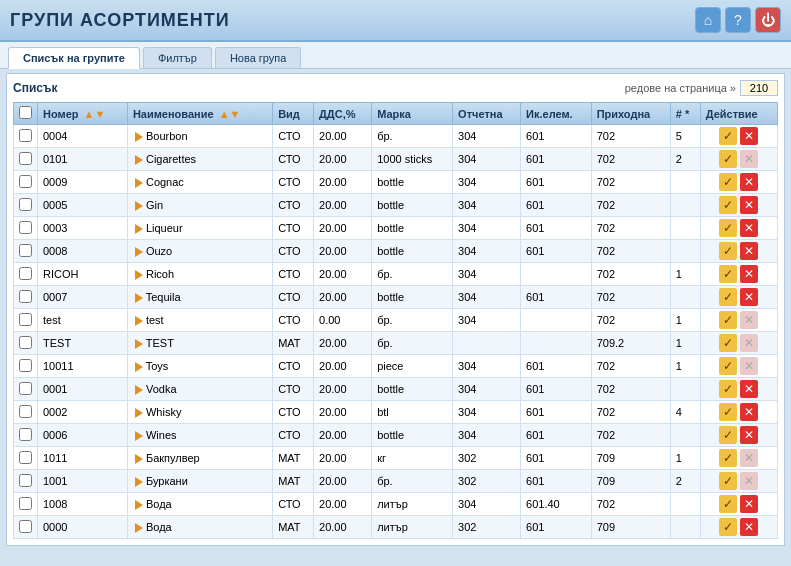 The width and height of the screenshot is (791, 566). What do you see at coordinates (230, 114) in the screenshot?
I see `sort-naim-icon: ▲▼` at bounding box center [230, 114].